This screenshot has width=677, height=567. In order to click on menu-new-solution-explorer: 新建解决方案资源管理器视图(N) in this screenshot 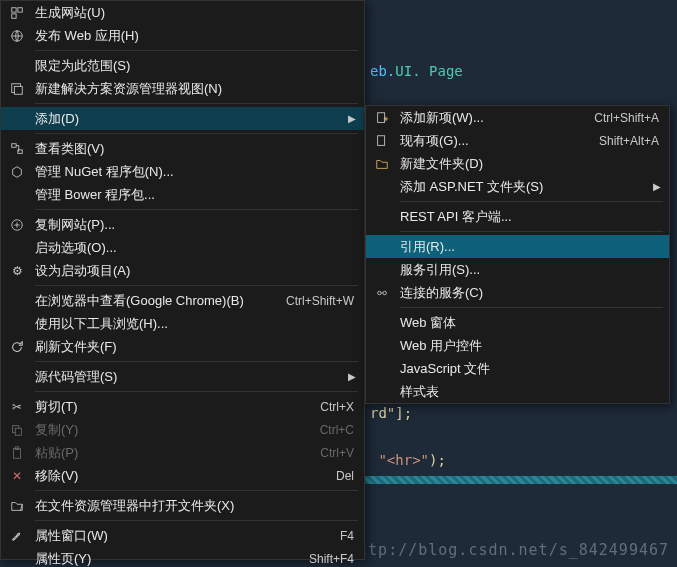, I will do `click(182, 88)`.